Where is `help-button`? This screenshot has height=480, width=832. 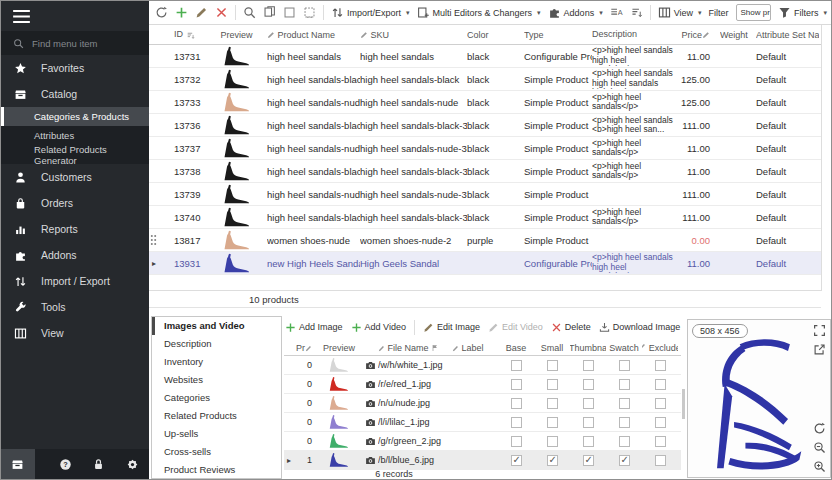
help-button is located at coordinates (66, 464).